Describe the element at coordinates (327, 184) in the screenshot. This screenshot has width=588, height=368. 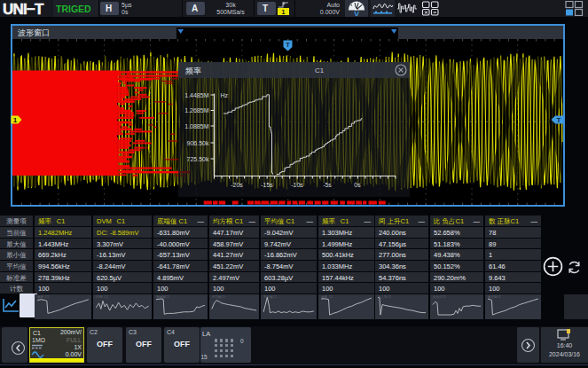
I see `svg-text: -5s` at that location.